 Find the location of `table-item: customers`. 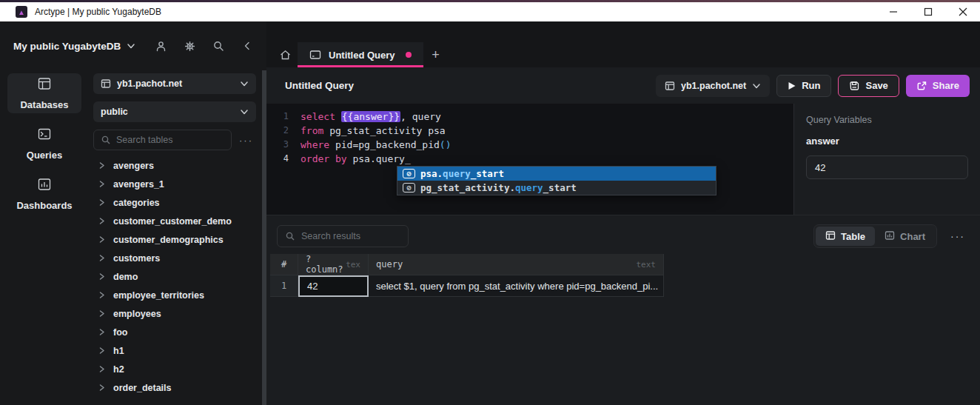

table-item: customers is located at coordinates (175, 258).